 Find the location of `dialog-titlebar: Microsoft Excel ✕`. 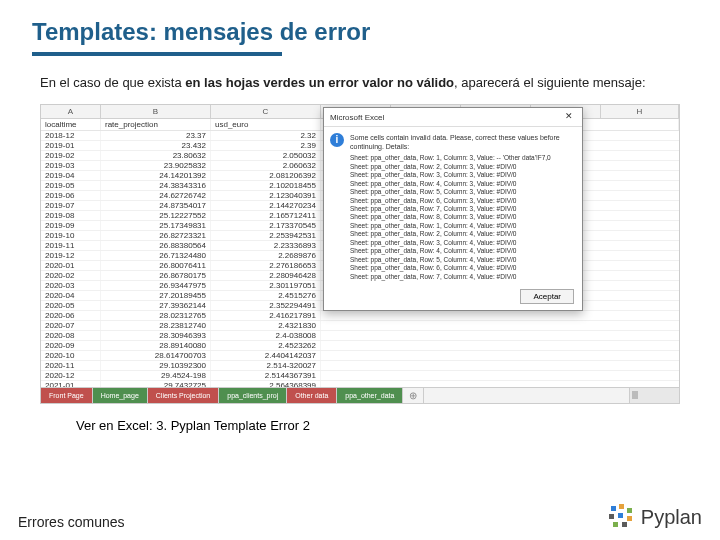

dialog-titlebar: Microsoft Excel ✕ is located at coordinates (453, 118).